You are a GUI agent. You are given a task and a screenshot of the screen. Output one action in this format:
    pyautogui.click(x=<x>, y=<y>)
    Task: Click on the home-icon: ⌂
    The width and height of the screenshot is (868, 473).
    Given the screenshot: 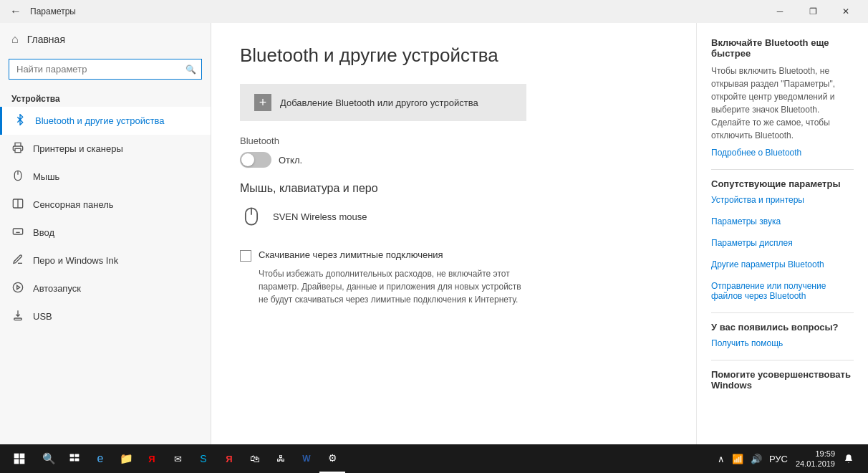 What is the action you would take?
    pyautogui.click(x=15, y=39)
    